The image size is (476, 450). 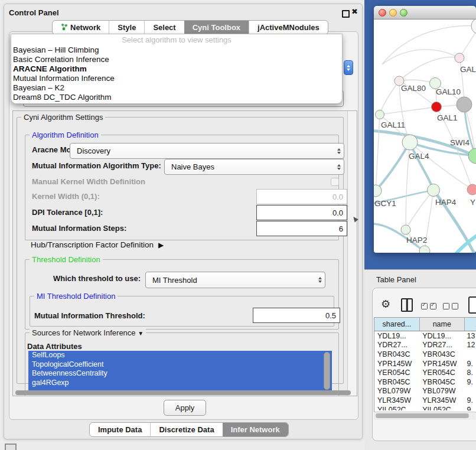 What do you see at coordinates (425, 392) in the screenshot?
I see `table-row: YBL079WYBL079W` at bounding box center [425, 392].